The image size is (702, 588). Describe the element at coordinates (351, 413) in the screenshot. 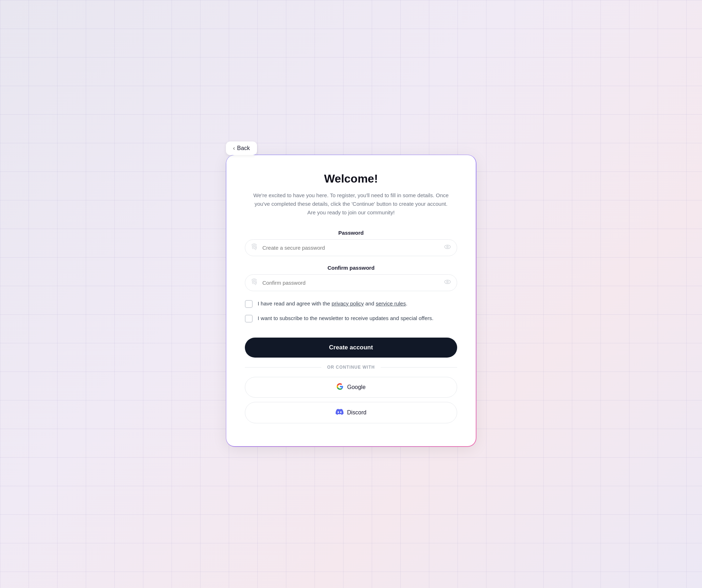

I see `discord-button: Discord` at that location.